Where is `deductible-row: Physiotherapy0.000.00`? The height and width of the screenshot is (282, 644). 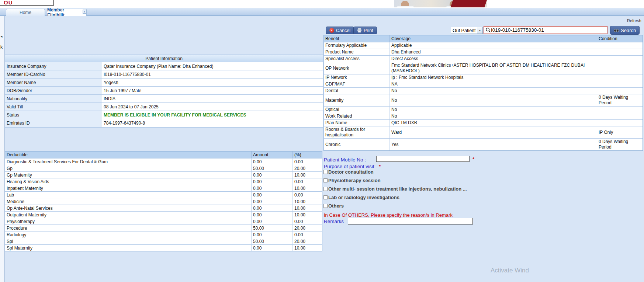 deductible-row: Physiotherapy0.000.00 is located at coordinates (164, 221).